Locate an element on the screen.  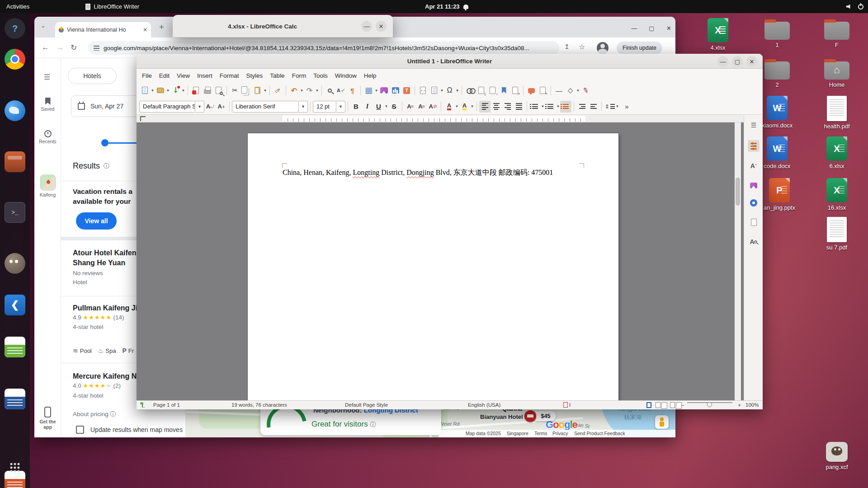
hyperlink-button is located at coordinates (470, 90).